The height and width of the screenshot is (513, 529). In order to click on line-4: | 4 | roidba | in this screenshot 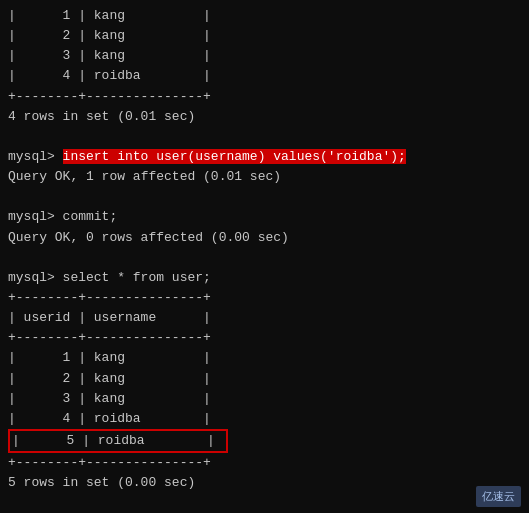, I will do `click(264, 76)`.